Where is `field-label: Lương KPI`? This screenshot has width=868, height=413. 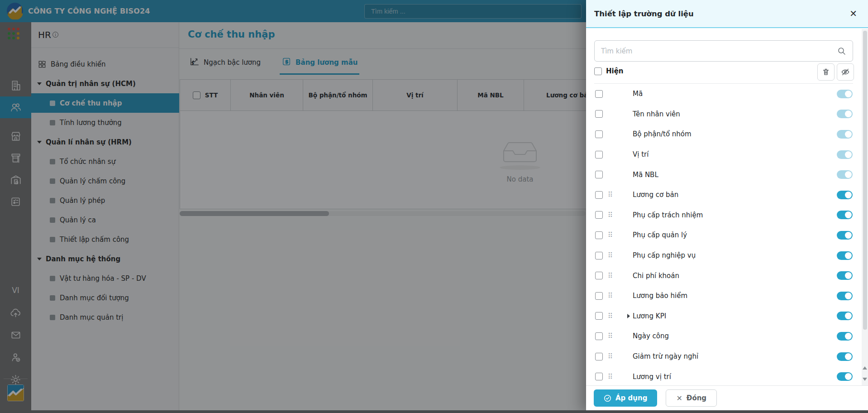 field-label: Lương KPI is located at coordinates (649, 316).